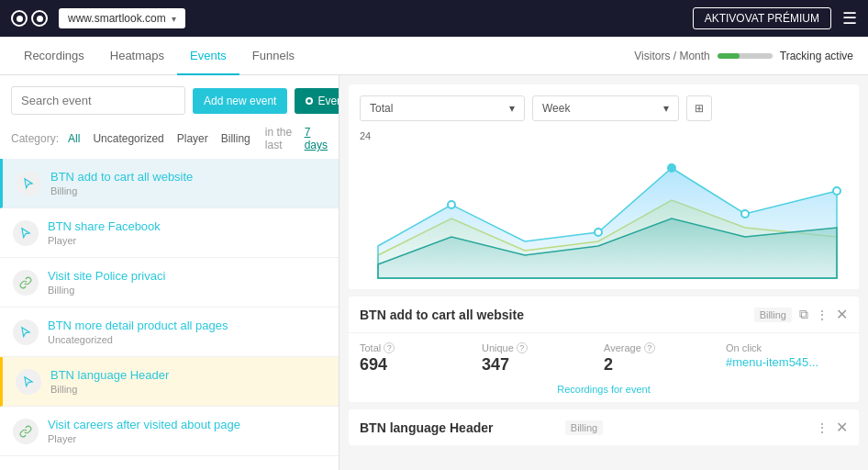 This screenshot has height=470, width=868. What do you see at coordinates (604, 136) in the screenshot?
I see `chart-top-number: 24` at bounding box center [604, 136].